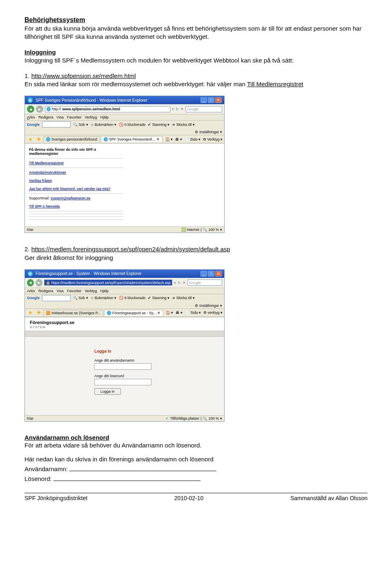  I want to click on google-toolbar: Google 🔍 Sök ▾ ☆ Bokmärken ▾ 🚫 8 blocker…, so click(125, 302).